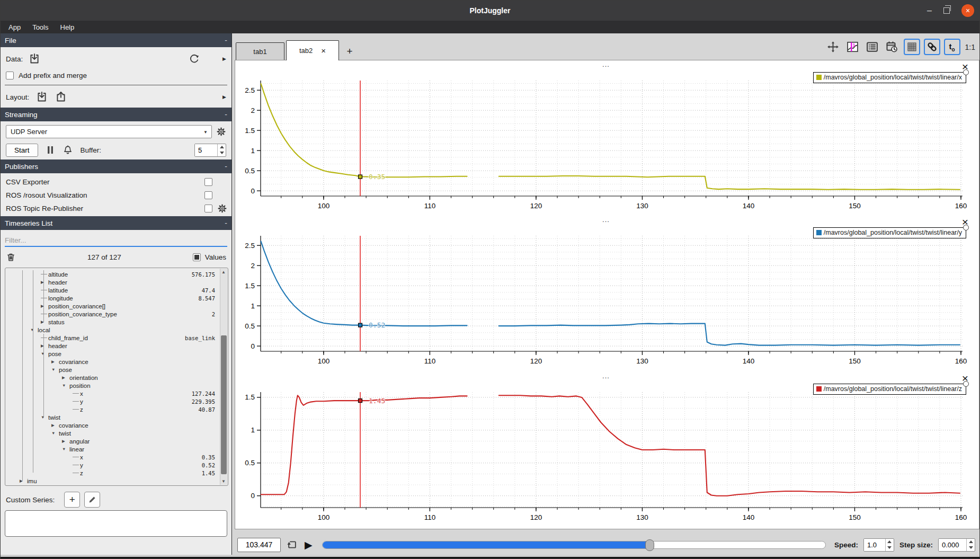  What do you see at coordinates (879, 545) in the screenshot?
I see `speed-spinbox` at bounding box center [879, 545].